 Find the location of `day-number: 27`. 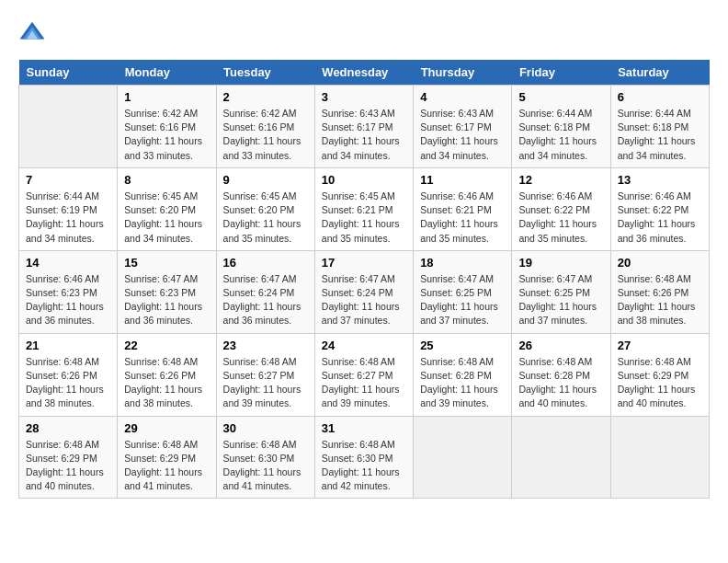

day-number: 27 is located at coordinates (660, 346).